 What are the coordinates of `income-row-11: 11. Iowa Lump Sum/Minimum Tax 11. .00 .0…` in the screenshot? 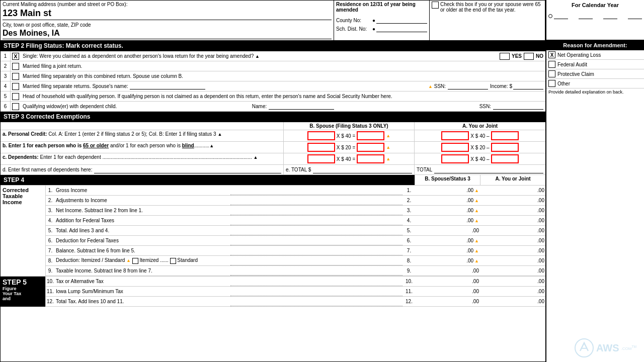 It's located at (296, 292).